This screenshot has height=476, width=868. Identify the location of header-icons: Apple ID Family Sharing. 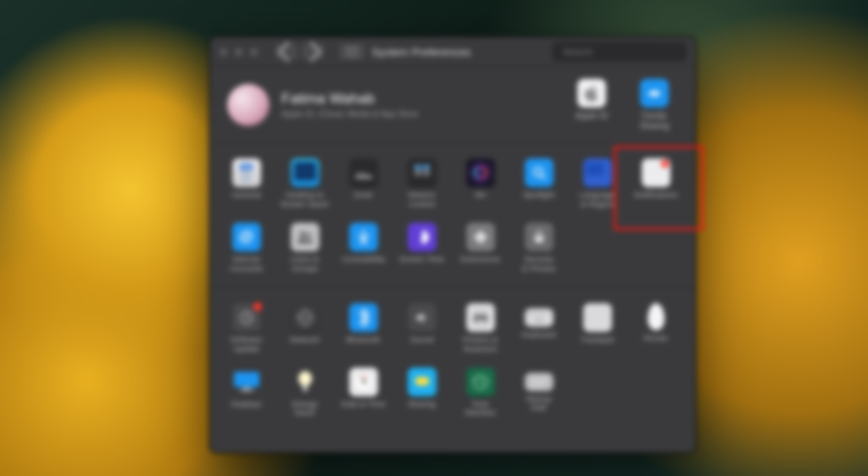
(623, 105).